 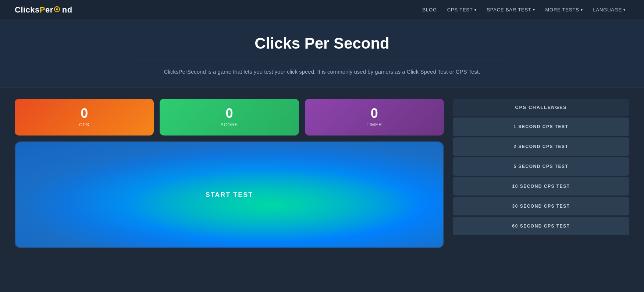 I want to click on timer-label: Timer, so click(x=374, y=125).